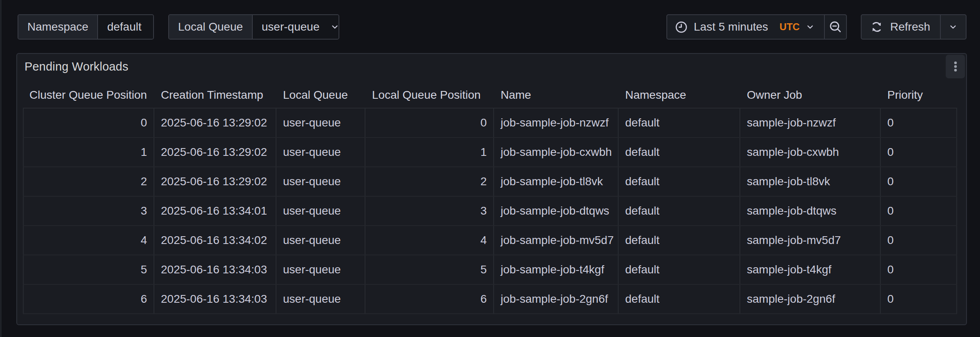 The image size is (980, 337). Describe the element at coordinates (556, 182) in the screenshot. I see `table-cell: job-sample-job-tl8vk` at that location.